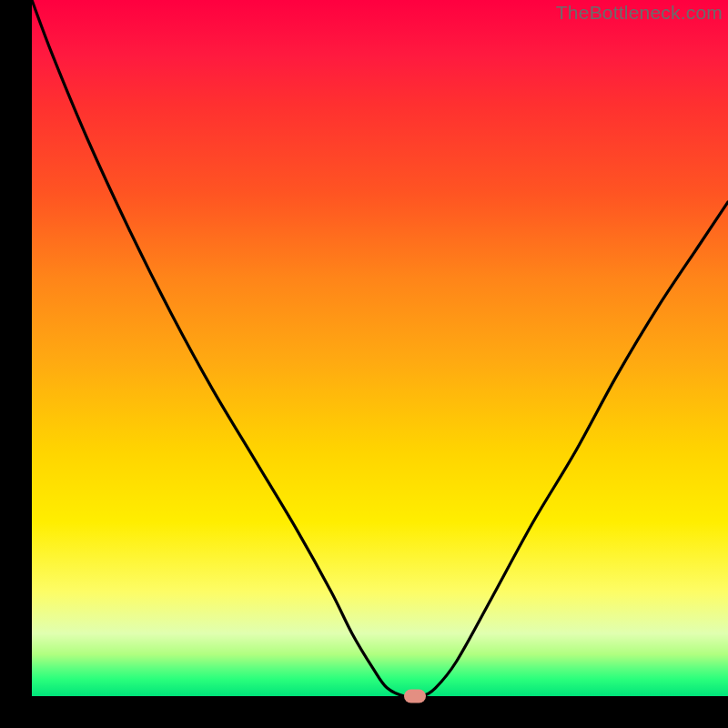  What do you see at coordinates (639, 13) in the screenshot?
I see `watermark-label: TheBottleneck.com` at bounding box center [639, 13].